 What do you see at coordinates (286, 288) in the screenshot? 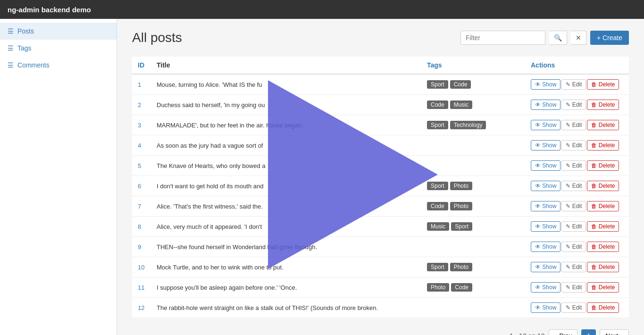
I see `cell-title: I suppose you'll be asleep again before …` at bounding box center [286, 288].